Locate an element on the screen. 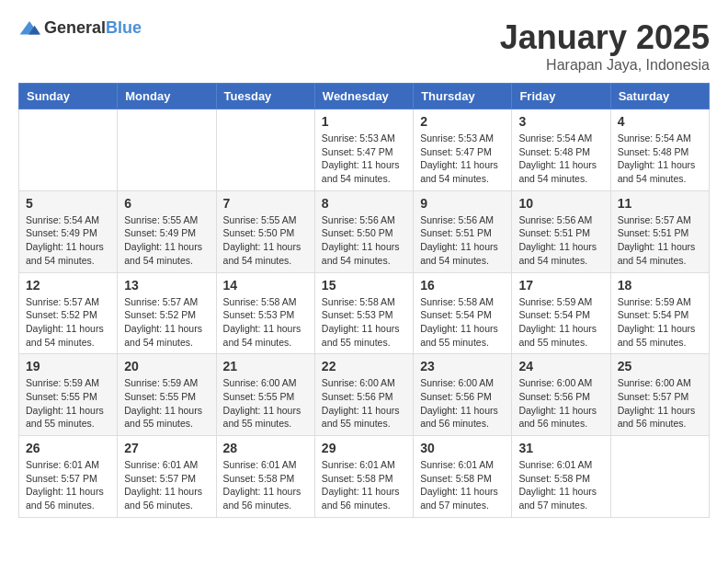 This screenshot has height=563, width=728. header-cell-saturday: Saturday is located at coordinates (660, 97).